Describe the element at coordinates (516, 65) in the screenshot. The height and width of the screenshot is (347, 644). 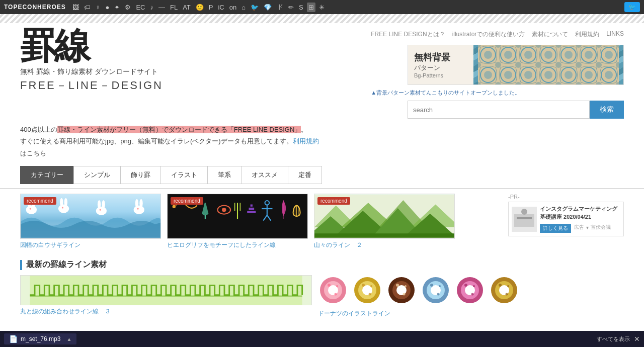
I see `bg-pattern-ad-banner: 無料背景 パターン Bg-Patterns` at that location.